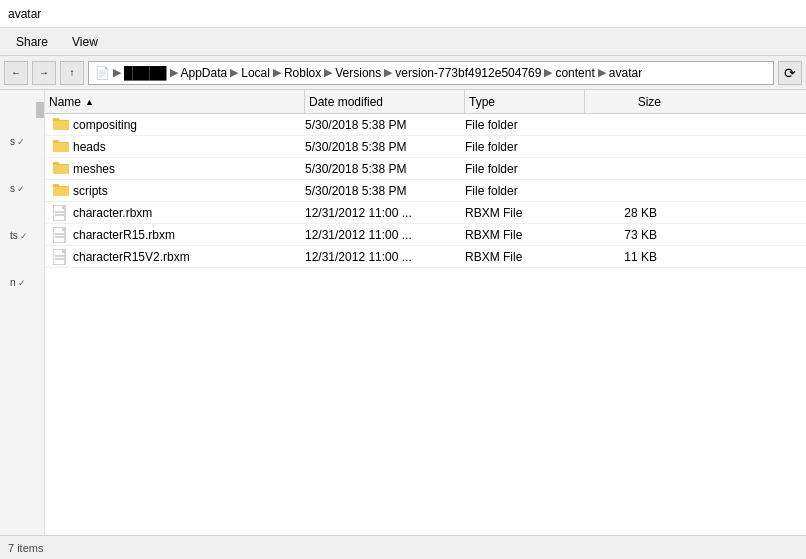 The image size is (806, 559). Describe the element at coordinates (24, 188) in the screenshot. I see `nav-item-2: s ✓` at that location.